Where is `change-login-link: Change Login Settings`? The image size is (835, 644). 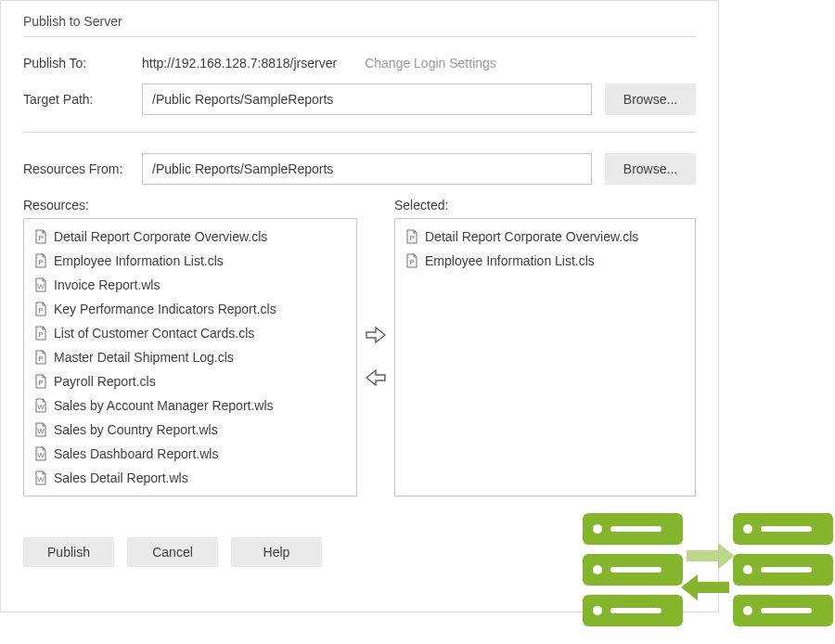 change-login-link: Change Login Settings is located at coordinates (430, 63).